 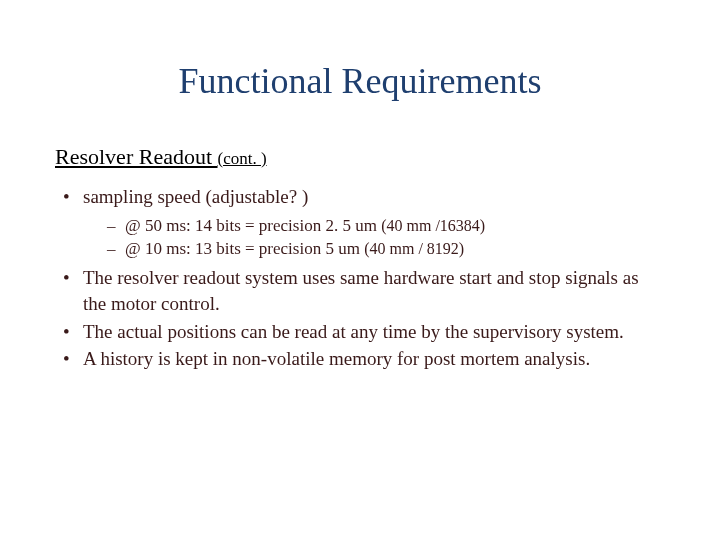 What do you see at coordinates (360, 332) in the screenshot?
I see `list-item: The actual positions can be read at any …` at bounding box center [360, 332].